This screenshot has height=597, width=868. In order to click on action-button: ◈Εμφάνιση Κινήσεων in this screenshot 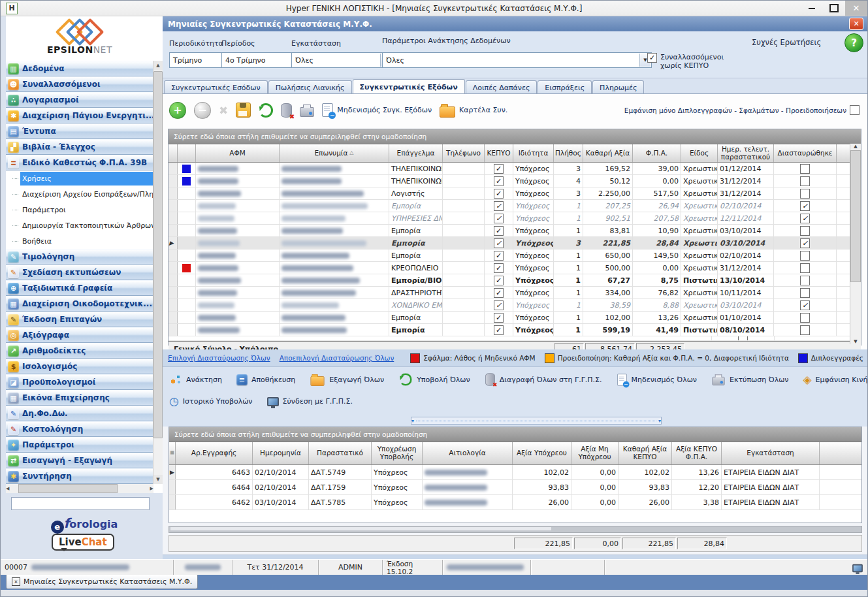, I will do `click(836, 379)`.